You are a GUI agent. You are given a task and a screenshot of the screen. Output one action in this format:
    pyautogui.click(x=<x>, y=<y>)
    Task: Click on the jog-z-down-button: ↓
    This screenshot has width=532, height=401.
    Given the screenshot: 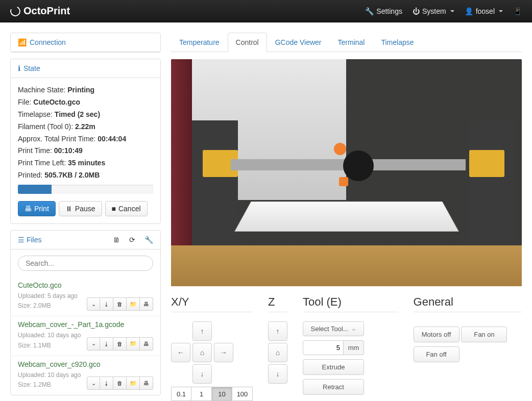 What is the action you would take?
    pyautogui.click(x=278, y=374)
    